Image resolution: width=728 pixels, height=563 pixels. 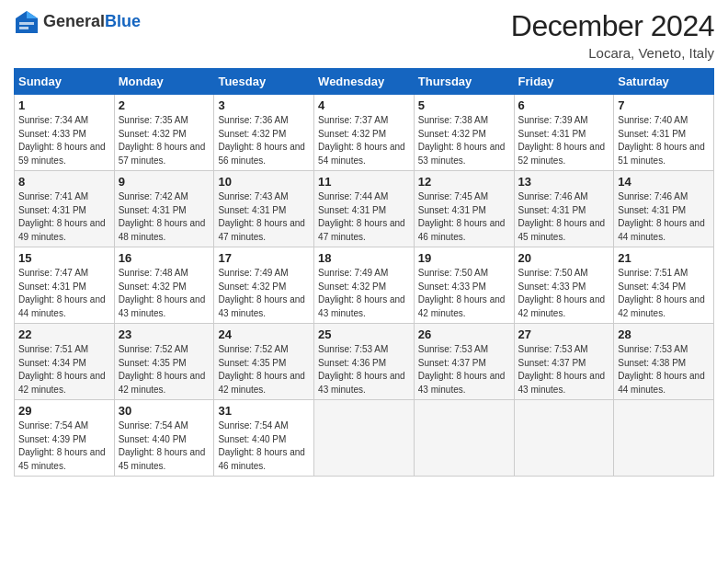 I want to click on day-number: 22, so click(x=64, y=335).